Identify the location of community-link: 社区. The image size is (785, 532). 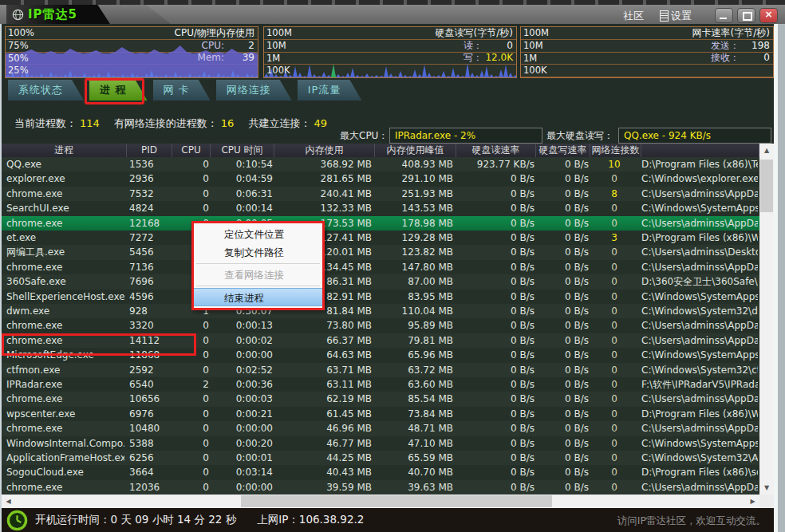
(633, 16).